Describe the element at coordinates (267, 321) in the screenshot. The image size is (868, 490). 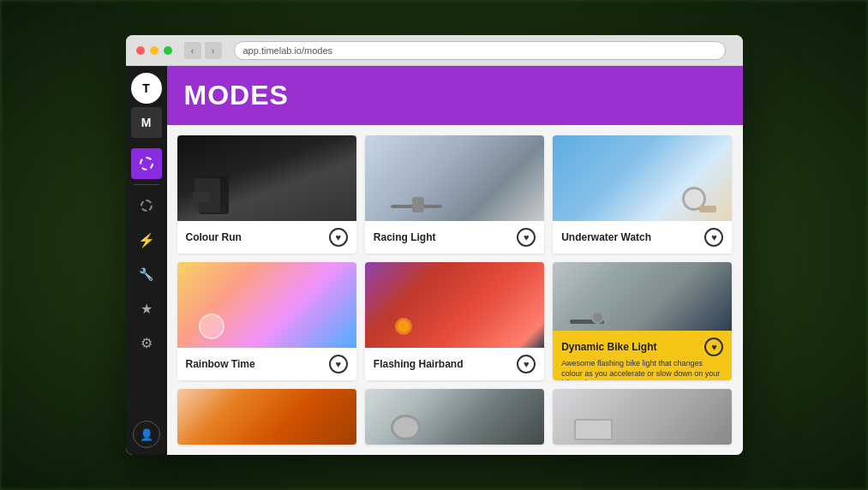
I see `mode-card-rainbow: Rainbow Time ♥` at that location.